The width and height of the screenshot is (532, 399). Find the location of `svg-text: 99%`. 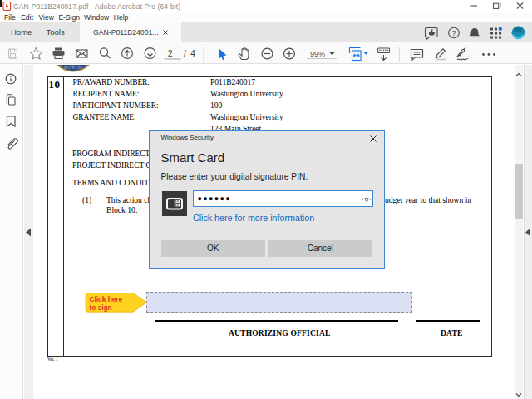

svg-text: 99% is located at coordinates (318, 54).